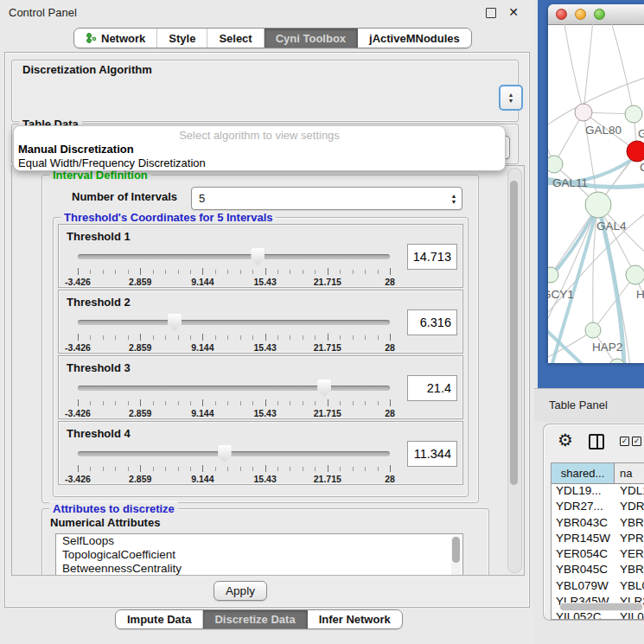 Image resolution: width=644 pixels, height=644 pixels. I want to click on column-header-shared-name: shared..., so click(583, 474).